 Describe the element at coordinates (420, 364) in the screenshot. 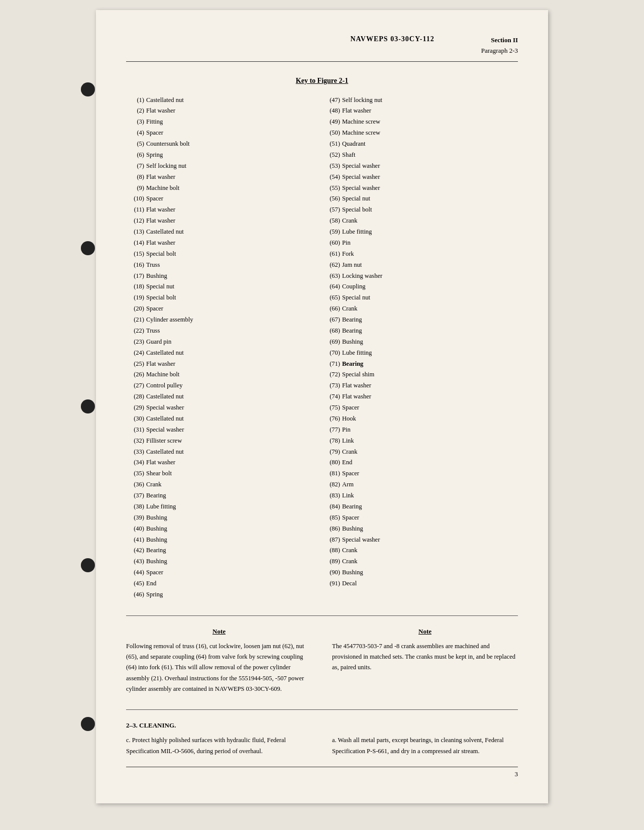

I see `list-item: (71)Bearing` at that location.